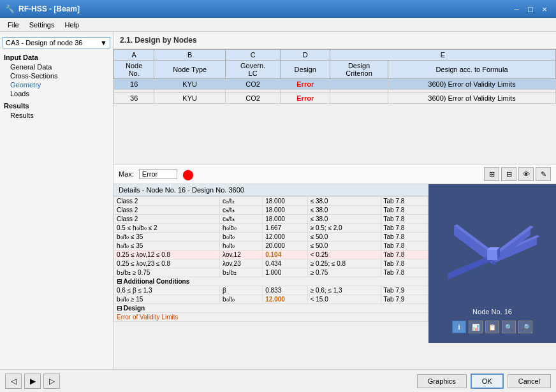  What do you see at coordinates (278, 381) in the screenshot?
I see `bottom-toolbar: ◁ ▶ ▷ Graphics OK Cancel` at bounding box center [278, 381].